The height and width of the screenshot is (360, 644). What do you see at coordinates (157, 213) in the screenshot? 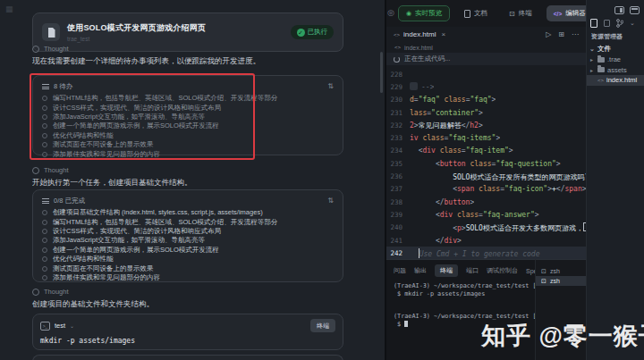
I see `todo-item-label: 创建项目基础文件结构 (index.html, styles.css, scri…` at bounding box center [157, 213].